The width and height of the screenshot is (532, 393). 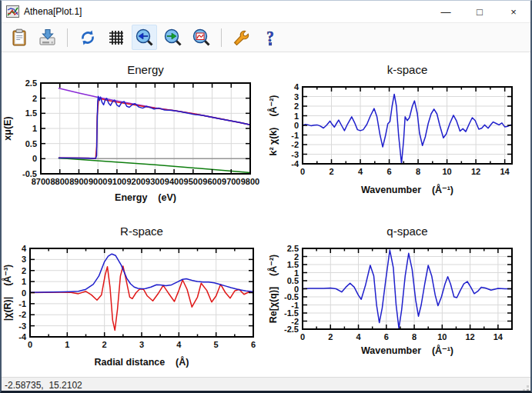 What do you see at coordinates (115, 37) in the screenshot?
I see `grid-button` at bounding box center [115, 37].